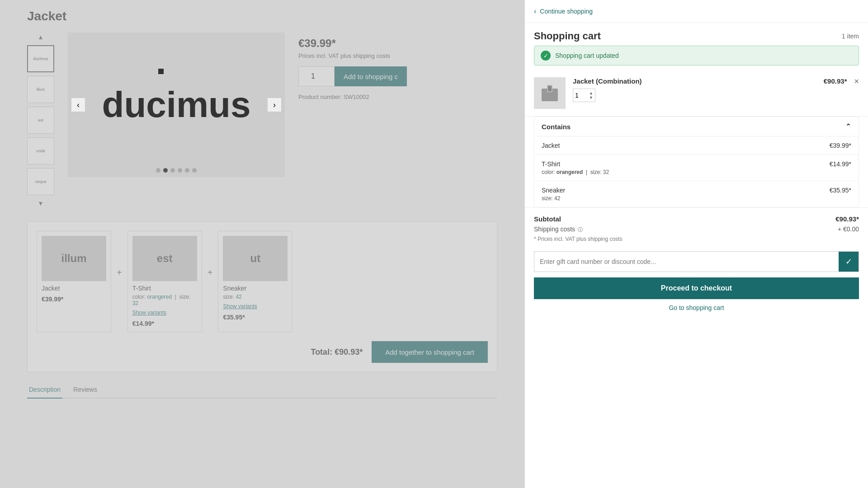 This screenshot has height=488, width=868. What do you see at coordinates (696, 56) in the screenshot?
I see `cart-updated-banner: ✓ Shopping cart updated` at bounding box center [696, 56].